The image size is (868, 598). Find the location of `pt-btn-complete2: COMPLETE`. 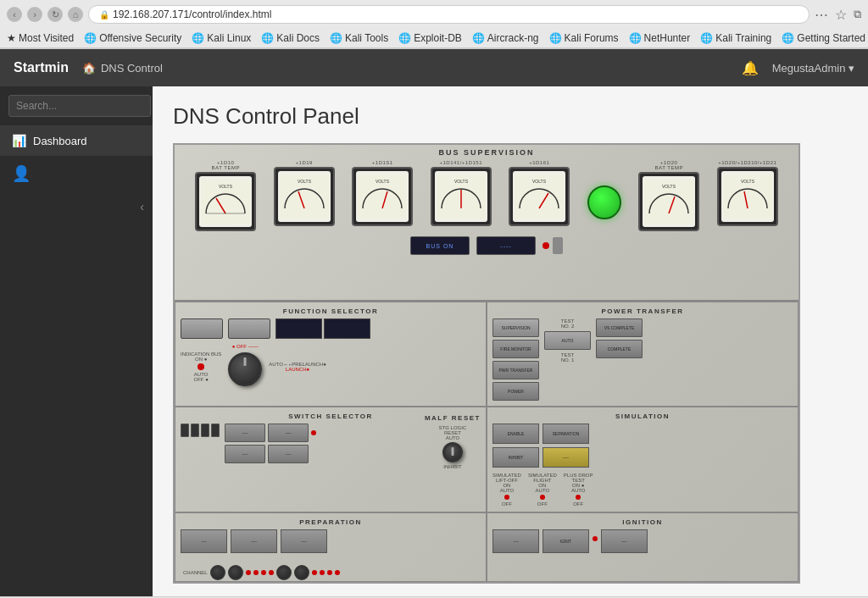

pt-btn-complete2: COMPLETE is located at coordinates (619, 349).